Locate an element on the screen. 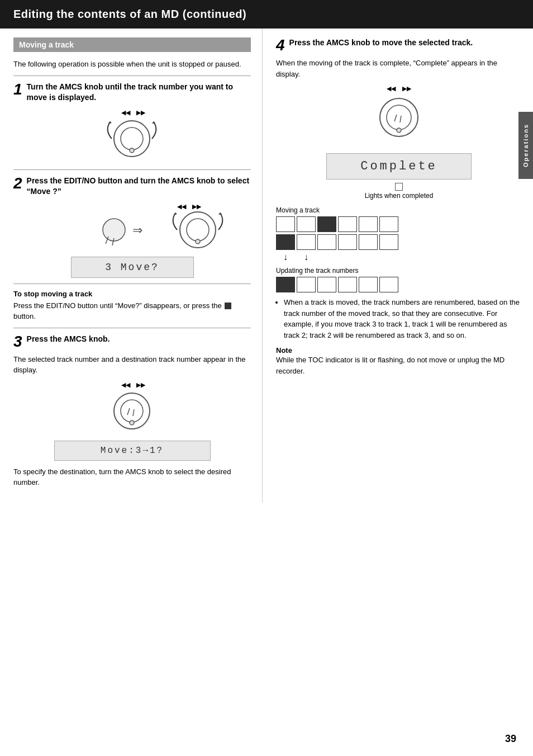 The image size is (533, 756). step4-heading: 4 Press the AMCS knob to move the select… is located at coordinates (399, 45).